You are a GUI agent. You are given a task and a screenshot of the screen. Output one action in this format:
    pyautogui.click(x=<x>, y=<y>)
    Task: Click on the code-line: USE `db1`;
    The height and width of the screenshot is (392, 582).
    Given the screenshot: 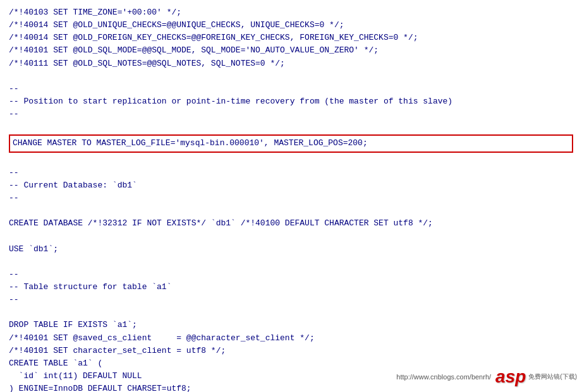 What is the action you would take?
    pyautogui.click(x=291, y=249)
    